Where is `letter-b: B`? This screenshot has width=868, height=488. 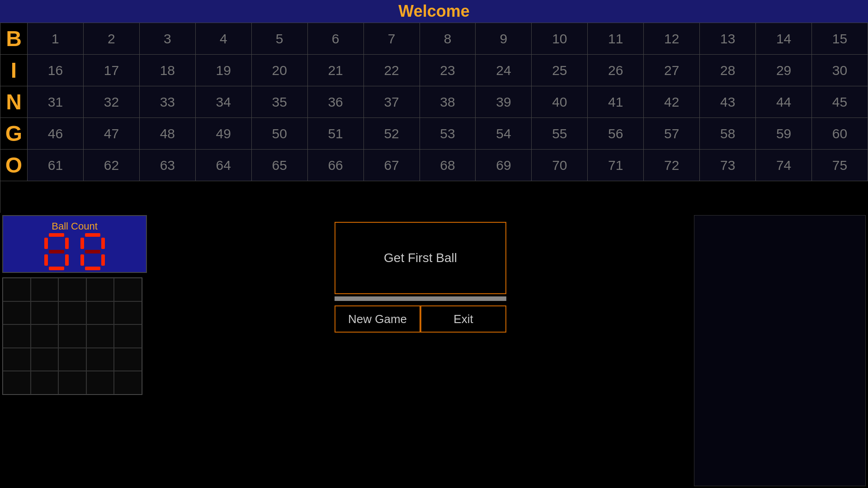 letter-b: B is located at coordinates (14, 39).